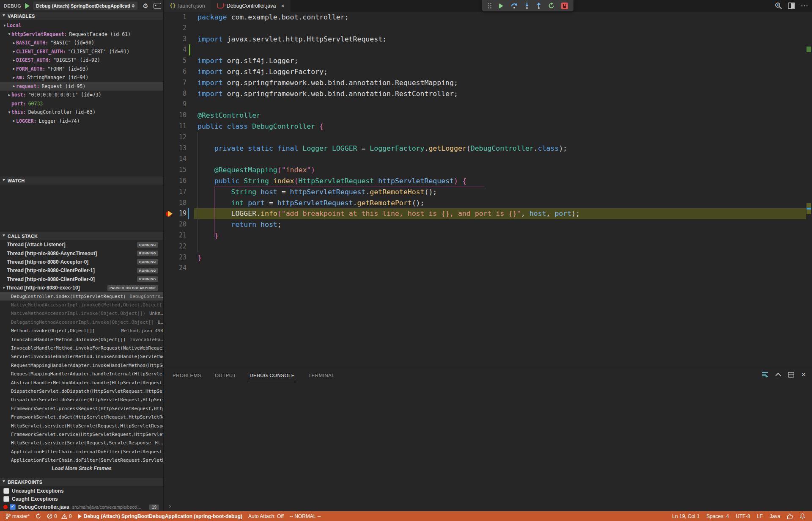  Describe the element at coordinates (490, 6) in the screenshot. I see `toolbar-drag-handle` at that location.